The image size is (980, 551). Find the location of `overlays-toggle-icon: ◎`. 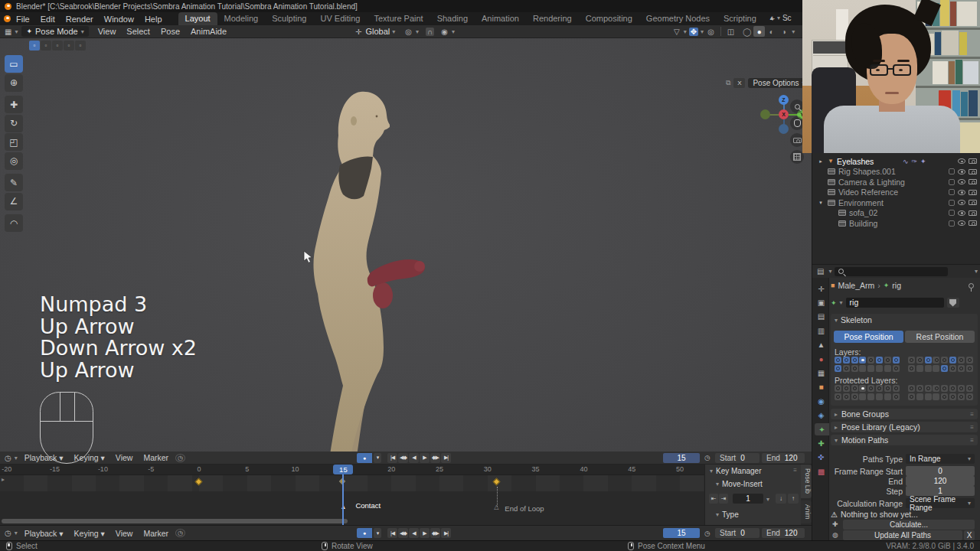

overlays-toggle-icon: ◎ is located at coordinates (710, 32).